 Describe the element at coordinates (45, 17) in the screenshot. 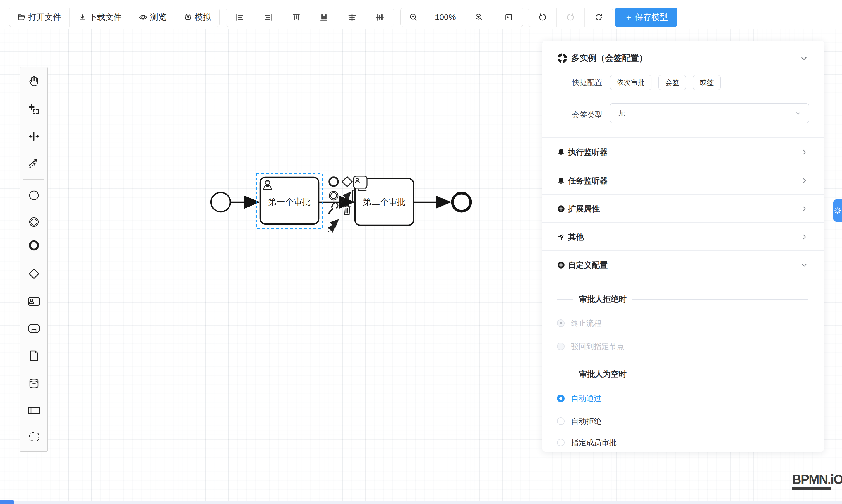

I see `open-file-label: 打开文件` at that location.